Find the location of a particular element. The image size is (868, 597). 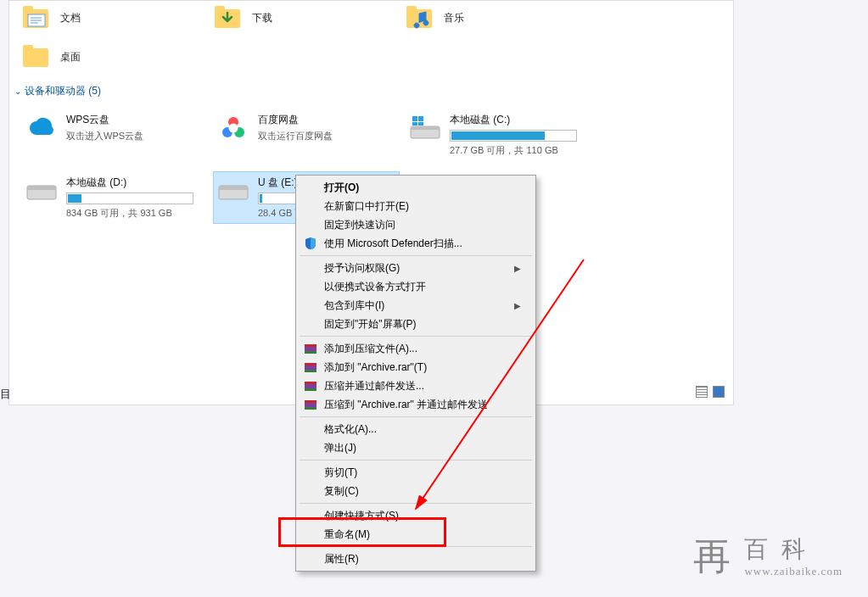

drive-sub: 双击进入WPS云盘 is located at coordinates (135, 136).